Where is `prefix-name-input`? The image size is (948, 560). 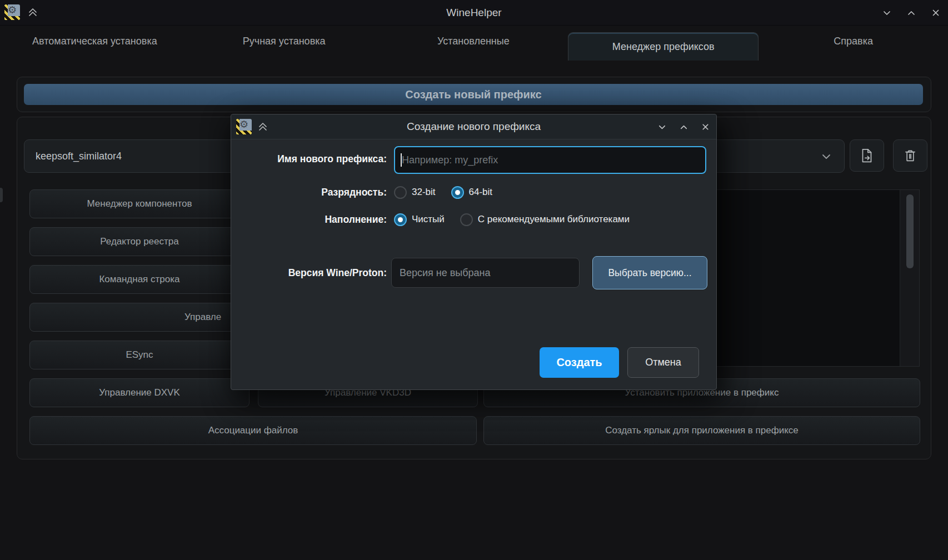
prefix-name-input is located at coordinates (550, 160).